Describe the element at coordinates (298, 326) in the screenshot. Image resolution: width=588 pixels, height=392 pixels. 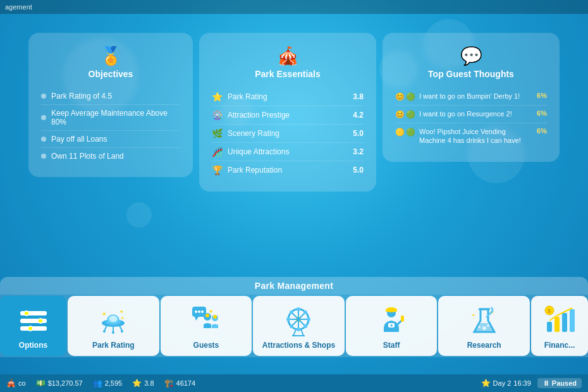
I see `tab-attractions: Attractions & Shops` at that location.